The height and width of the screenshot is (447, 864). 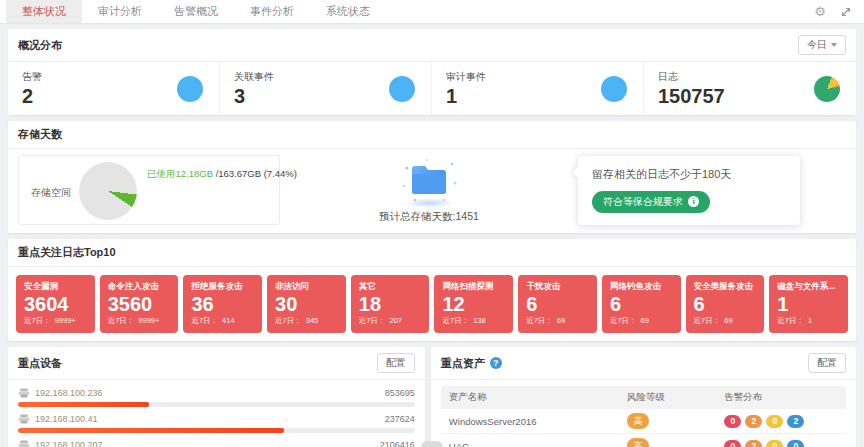 I want to click on nav-tab: 审计分析, so click(x=120, y=12).